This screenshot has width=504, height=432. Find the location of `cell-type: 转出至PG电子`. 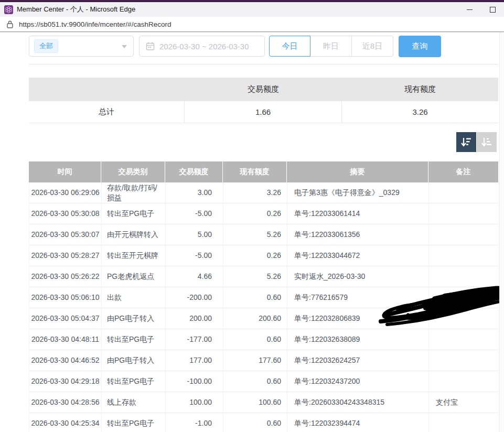

cell-type: 转出至PG电子 is located at coordinates (134, 340).